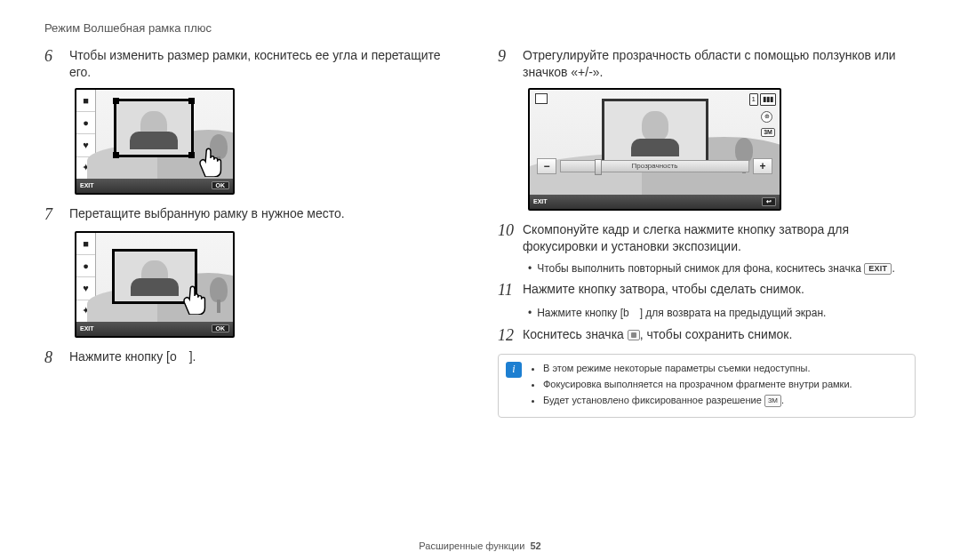 The height and width of the screenshot is (560, 960). What do you see at coordinates (754, 100) in the screenshot?
I see `counter-badge: 1` at bounding box center [754, 100].